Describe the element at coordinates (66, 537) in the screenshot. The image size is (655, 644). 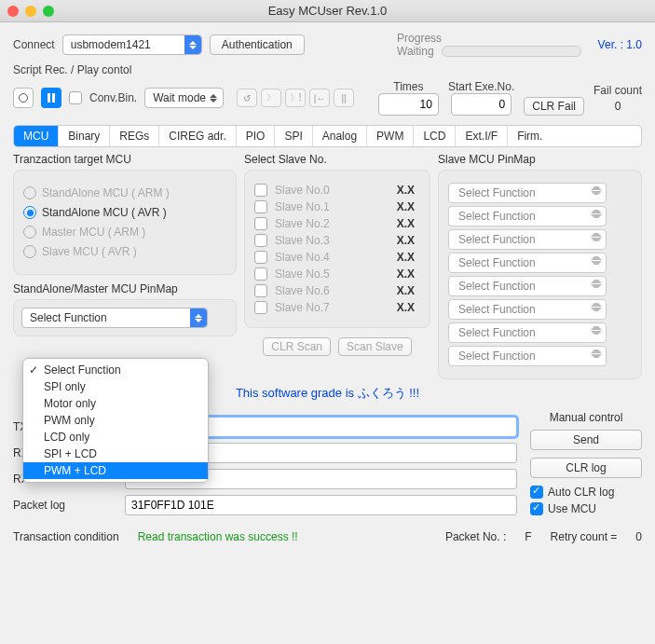
I see `transaction-condition-label: Transaction condition` at that location.